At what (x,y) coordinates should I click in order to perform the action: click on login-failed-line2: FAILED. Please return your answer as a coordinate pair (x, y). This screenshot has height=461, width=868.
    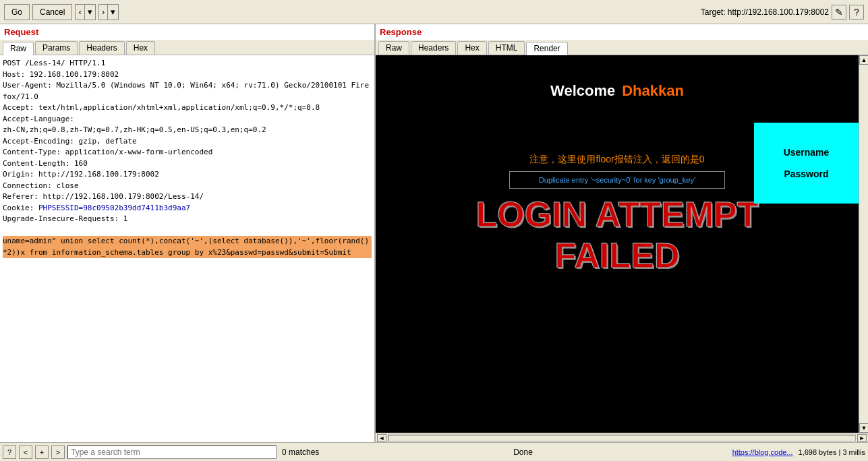
    Looking at the image, I should click on (617, 256).